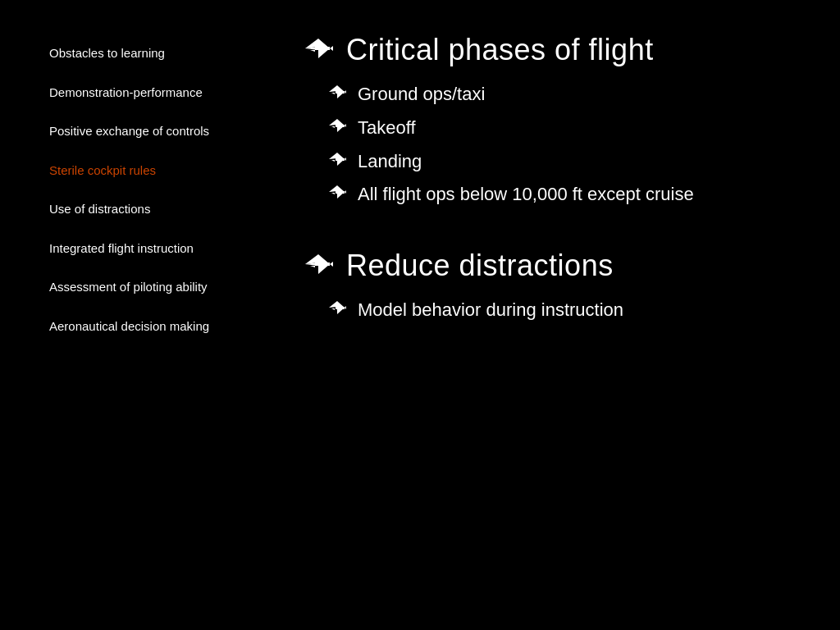 Image resolution: width=840 pixels, height=630 pixels. Describe the element at coordinates (160, 93) in the screenshot. I see `sidebar-item-demonstration-performance: Demonstration-performance` at that location.